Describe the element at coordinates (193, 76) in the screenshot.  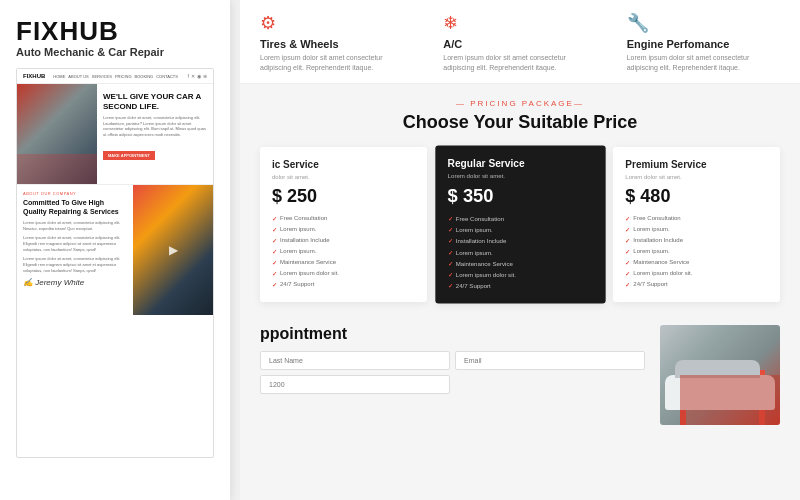
I see `twitter-icon: ✕` at that location.